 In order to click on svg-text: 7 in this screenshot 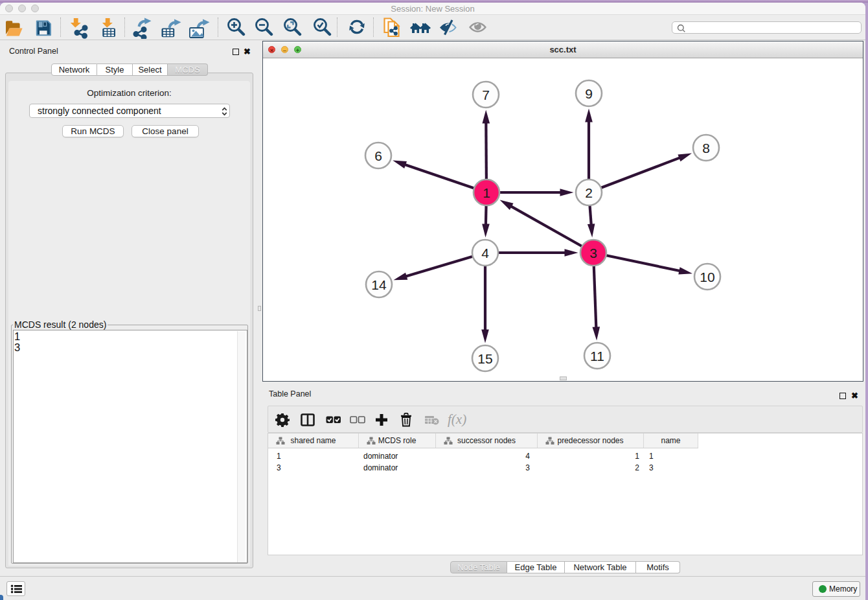, I will do `click(486, 95)`.